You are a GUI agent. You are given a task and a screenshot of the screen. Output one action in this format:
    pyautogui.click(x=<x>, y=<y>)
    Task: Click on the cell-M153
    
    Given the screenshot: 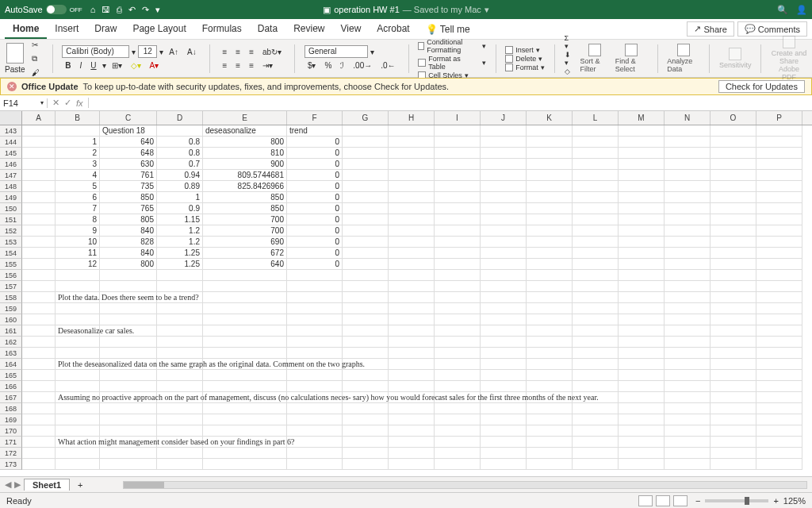 What is the action you would take?
    pyautogui.click(x=642, y=242)
    